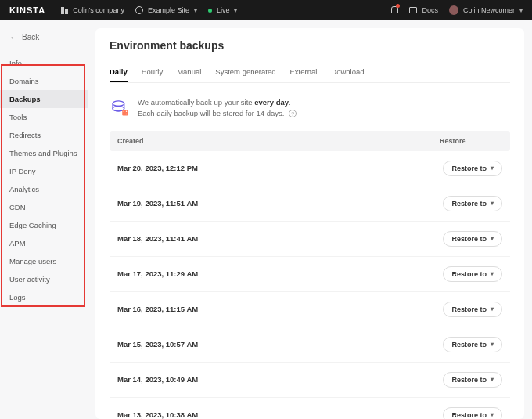 The width and height of the screenshot is (532, 419). I want to click on building-icon, so click(64, 11).